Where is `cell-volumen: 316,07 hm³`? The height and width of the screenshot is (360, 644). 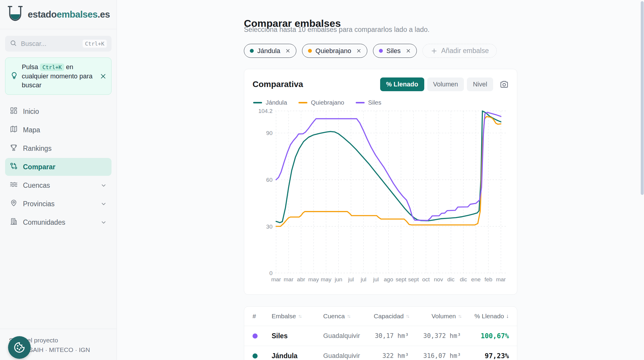 cell-volumen: 316,07 hm³ is located at coordinates (435, 356).